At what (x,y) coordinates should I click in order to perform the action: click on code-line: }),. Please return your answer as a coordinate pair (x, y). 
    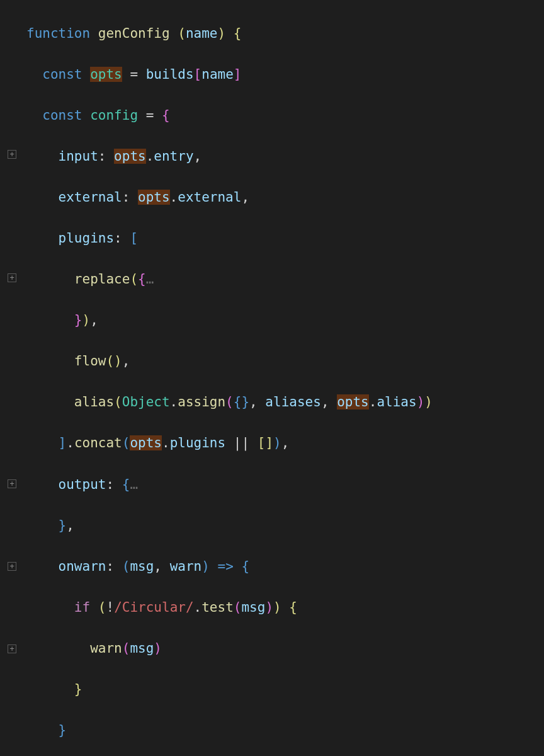
    Looking at the image, I should click on (229, 320).